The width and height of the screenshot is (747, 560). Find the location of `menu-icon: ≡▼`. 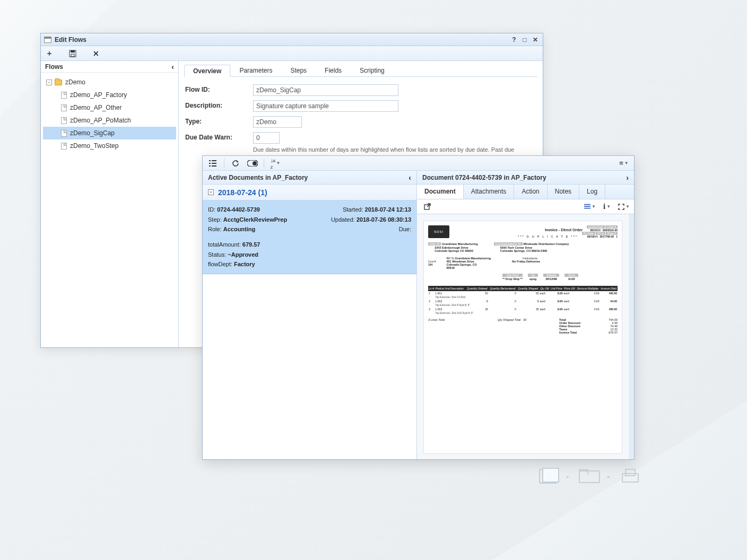

menu-icon: ≡▼ is located at coordinates (624, 163).